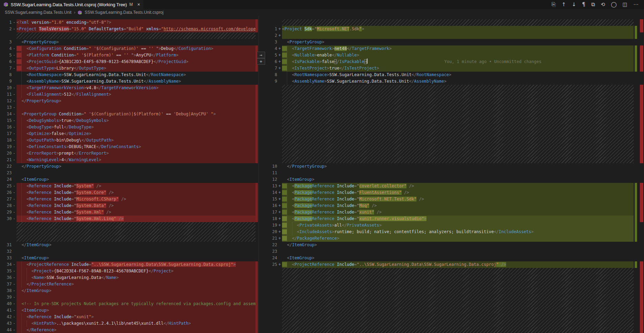  What do you see at coordinates (564, 4) in the screenshot?
I see `previous-change-icon: ↑` at bounding box center [564, 4].